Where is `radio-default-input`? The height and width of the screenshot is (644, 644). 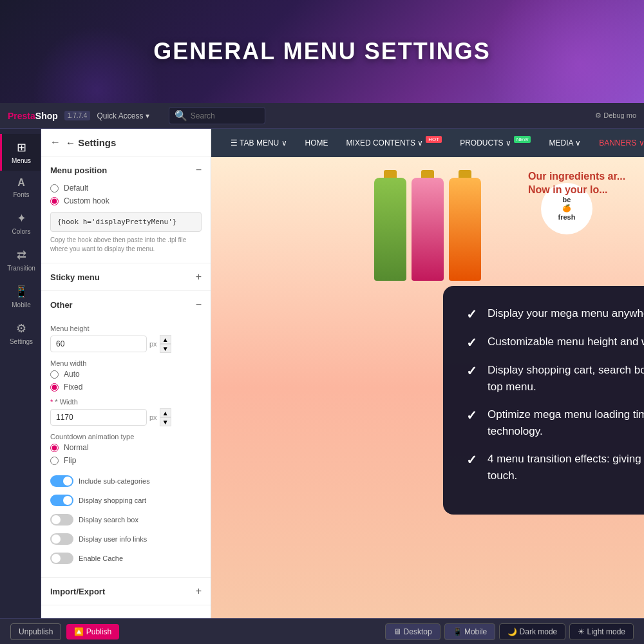 radio-default-input is located at coordinates (54, 188).